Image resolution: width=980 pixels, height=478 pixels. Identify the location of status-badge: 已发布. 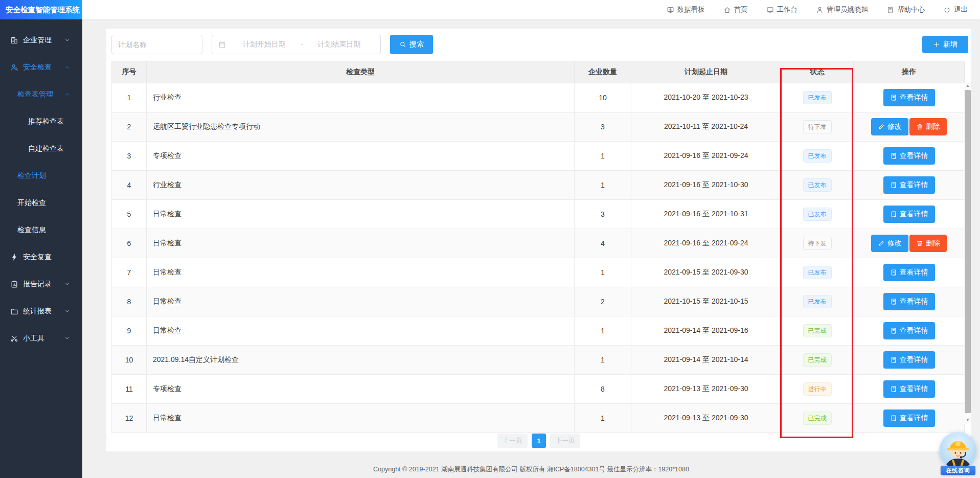
(817, 98).